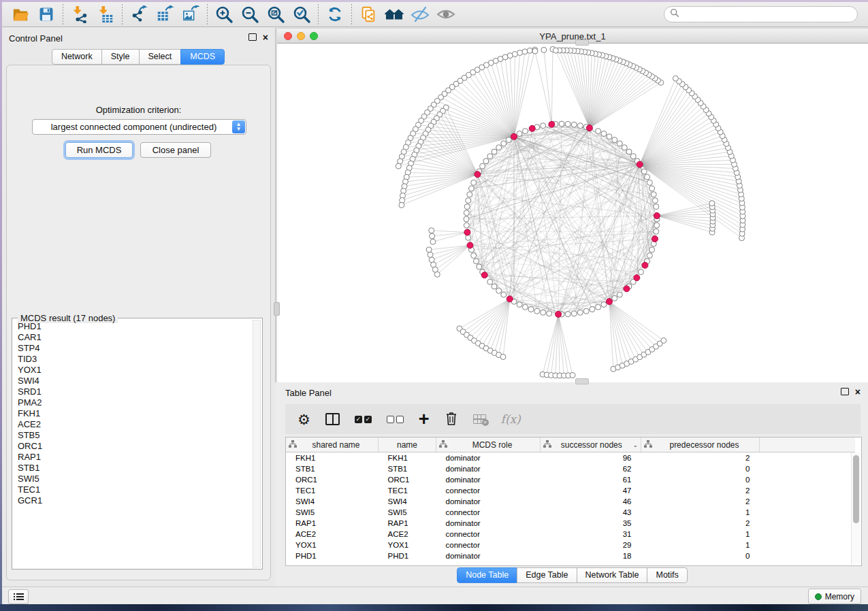 Image resolution: width=868 pixels, height=611 pixels. Describe the element at coordinates (135, 327) in the screenshot. I see `mcds-result-item: PHD1` at that location.